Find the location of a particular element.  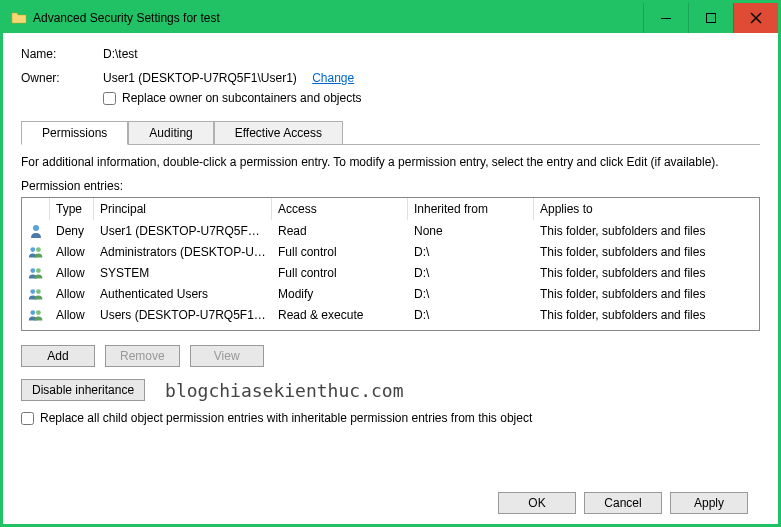

owner-value-group: User1 (DESKTOP-U7RQ5F1\User1) Change Rep… is located at coordinates (232, 88).